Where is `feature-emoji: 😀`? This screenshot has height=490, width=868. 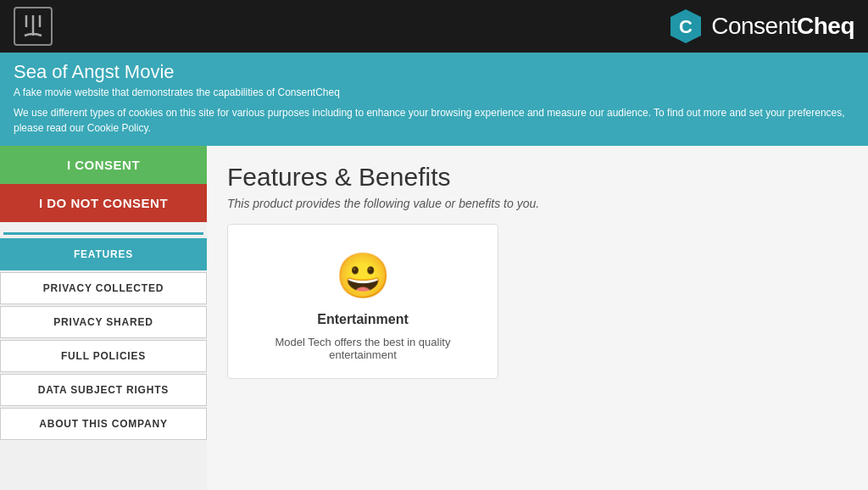
feature-emoji: 😀 is located at coordinates (363, 276).